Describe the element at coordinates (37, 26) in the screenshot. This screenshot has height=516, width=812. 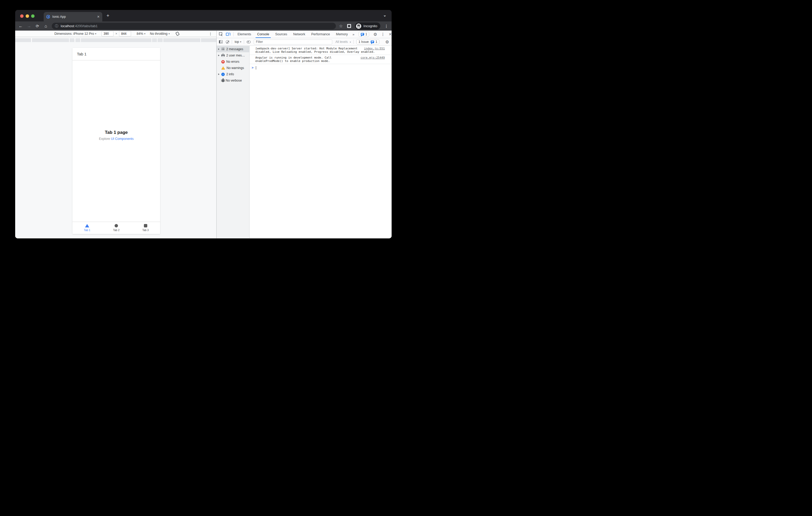
I see `reload-button: ⟳` at that location.